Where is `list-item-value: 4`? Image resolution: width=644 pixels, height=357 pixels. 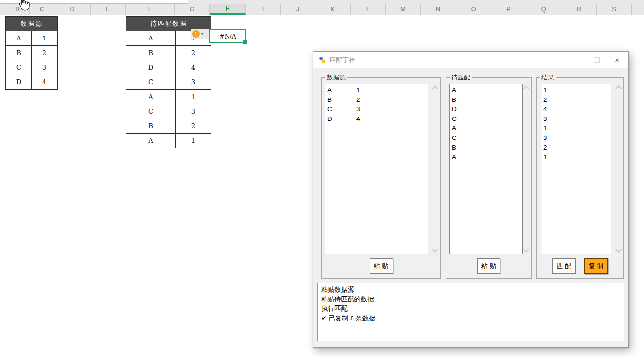 list-item-value: 4 is located at coordinates (358, 119).